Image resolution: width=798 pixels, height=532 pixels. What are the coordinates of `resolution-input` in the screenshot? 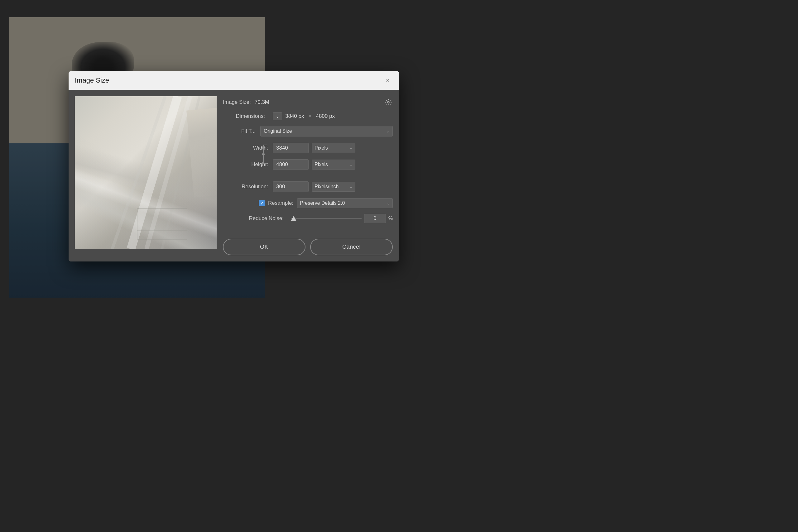 It's located at (291, 187).